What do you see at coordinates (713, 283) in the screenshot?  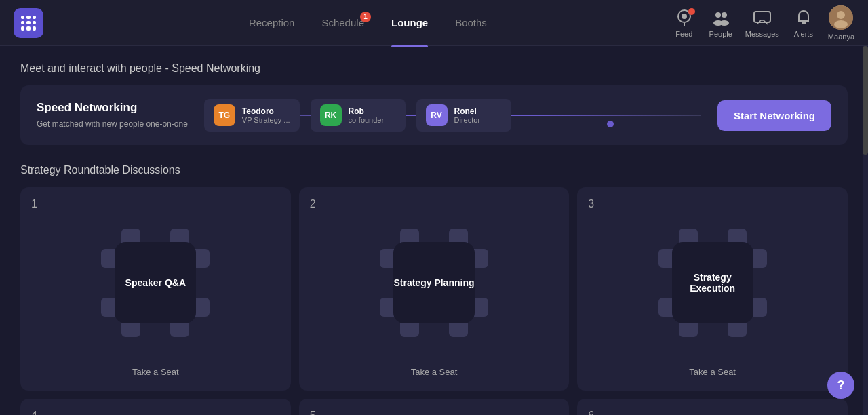 I see `round-table-3: Strategy Execution` at bounding box center [713, 283].